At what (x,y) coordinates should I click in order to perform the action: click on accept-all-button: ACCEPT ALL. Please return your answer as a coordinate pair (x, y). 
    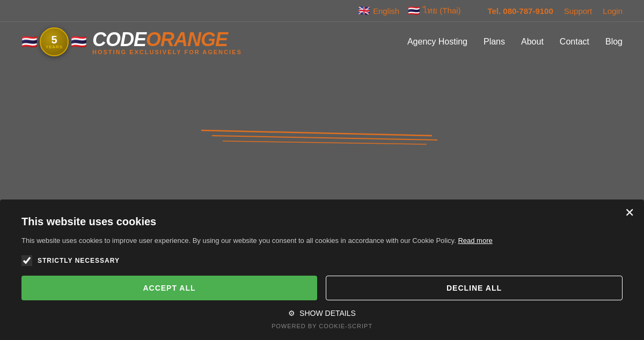
    Looking at the image, I should click on (170, 288).